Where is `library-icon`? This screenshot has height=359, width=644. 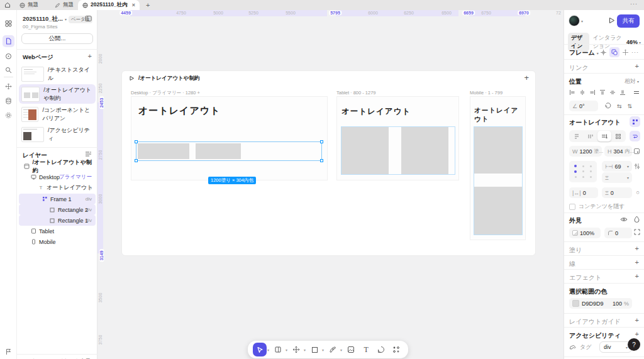
library-icon is located at coordinates (9, 24).